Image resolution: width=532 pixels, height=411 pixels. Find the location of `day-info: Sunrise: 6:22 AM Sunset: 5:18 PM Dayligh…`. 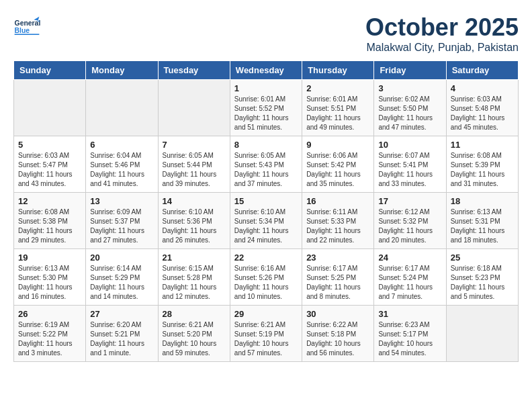

day-info: Sunrise: 6:22 AM Sunset: 5:18 PM Dayligh… is located at coordinates (338, 339).